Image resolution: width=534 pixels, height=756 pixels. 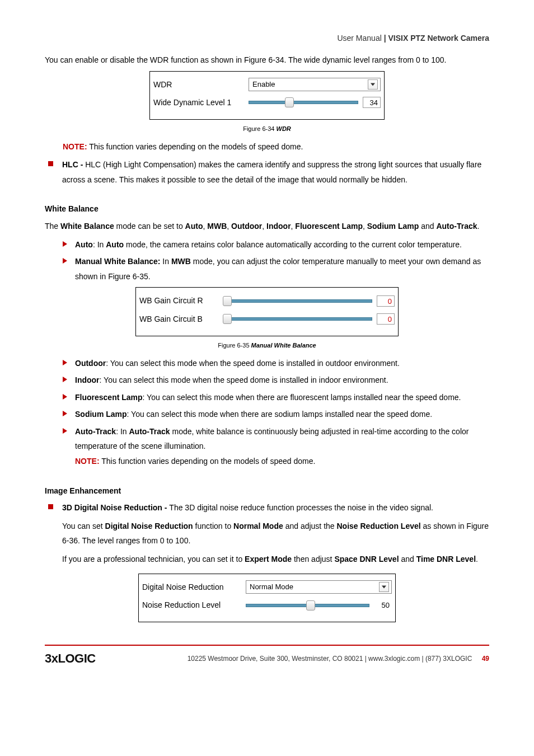 What do you see at coordinates (446, 559) in the screenshot?
I see `t: Time DNR Level` at bounding box center [446, 559].